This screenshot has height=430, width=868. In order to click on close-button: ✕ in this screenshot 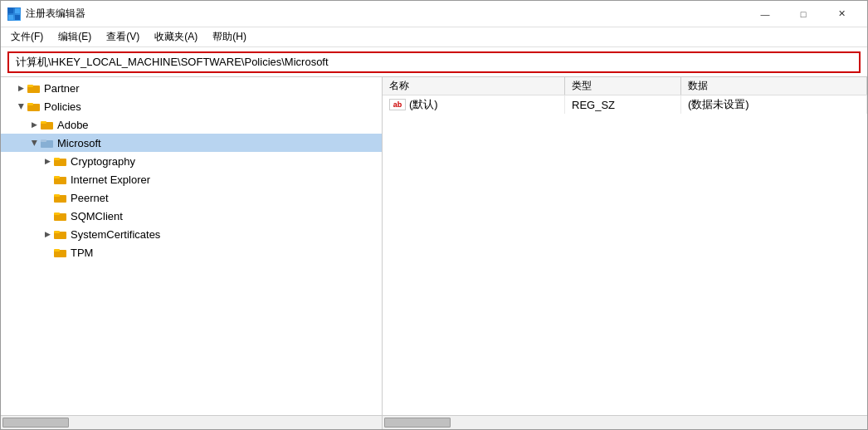, I will do `click(841, 14)`.